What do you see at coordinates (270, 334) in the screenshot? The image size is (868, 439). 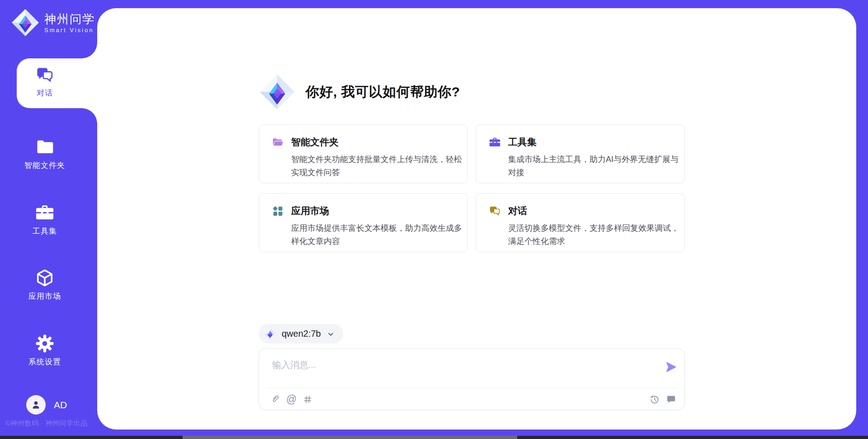 I see `model-gem-icon` at bounding box center [270, 334].